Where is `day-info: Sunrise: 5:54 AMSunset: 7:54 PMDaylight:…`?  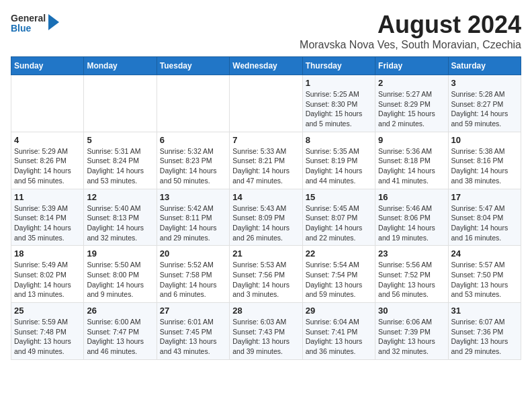 day-info: Sunrise: 5:54 AMSunset: 7:54 PMDaylight:… is located at coordinates (339, 279).